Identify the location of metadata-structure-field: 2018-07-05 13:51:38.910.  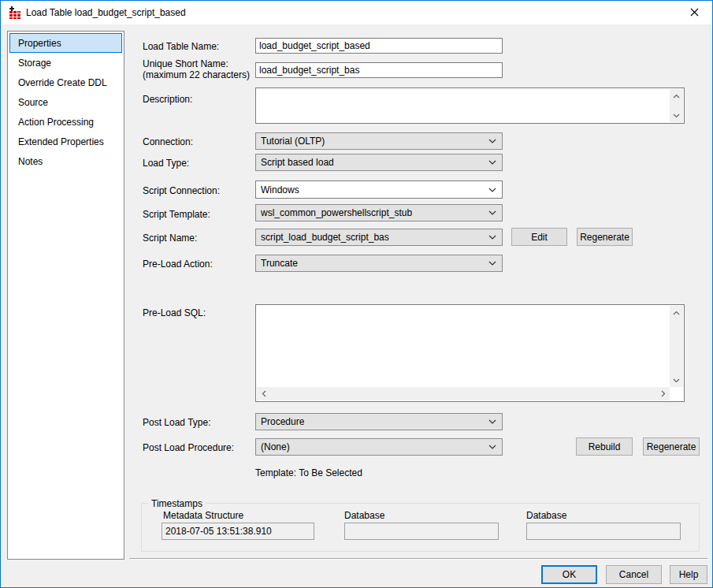
(238, 531).